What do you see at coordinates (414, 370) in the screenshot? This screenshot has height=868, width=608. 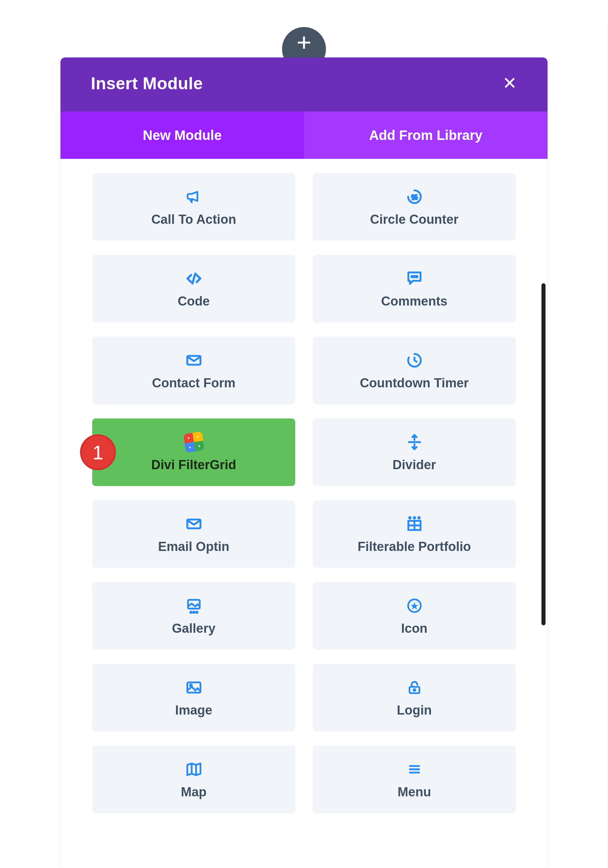 I see `module-card-countdown-timer: Countdown Timer` at bounding box center [414, 370].